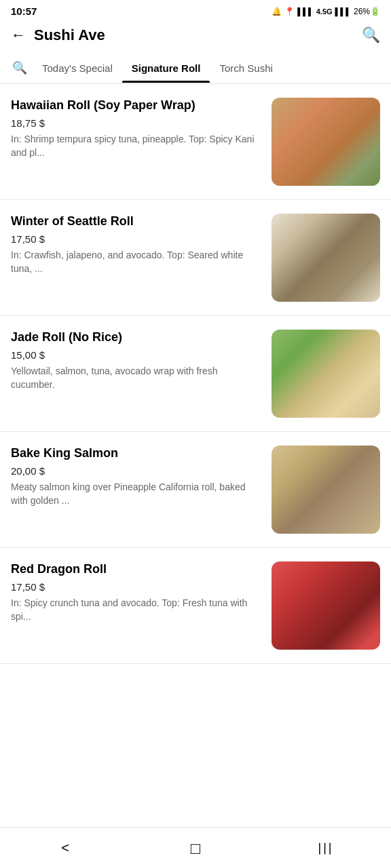 Image resolution: width=391 pixels, height=868 pixels. What do you see at coordinates (136, 570) in the screenshot?
I see `menu-item-name: Red Dragon Roll` at bounding box center [136, 570].